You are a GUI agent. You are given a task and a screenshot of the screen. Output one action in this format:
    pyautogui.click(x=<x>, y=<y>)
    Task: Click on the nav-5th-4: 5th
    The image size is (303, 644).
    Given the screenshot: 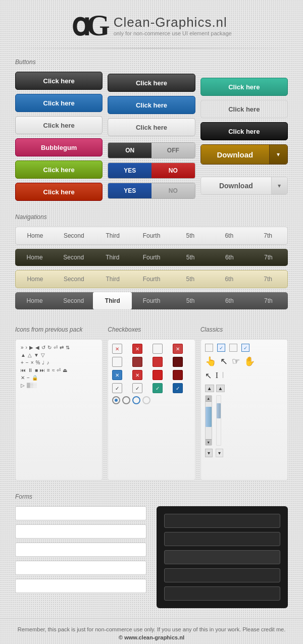 What is the action you would take?
    pyautogui.click(x=191, y=301)
    